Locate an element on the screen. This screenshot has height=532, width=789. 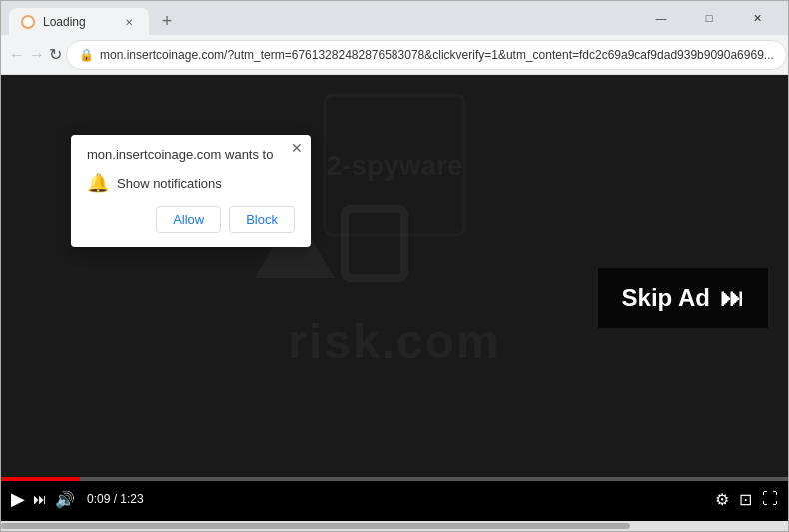
popup-notification-label: Show notifications is located at coordinates (170, 184).